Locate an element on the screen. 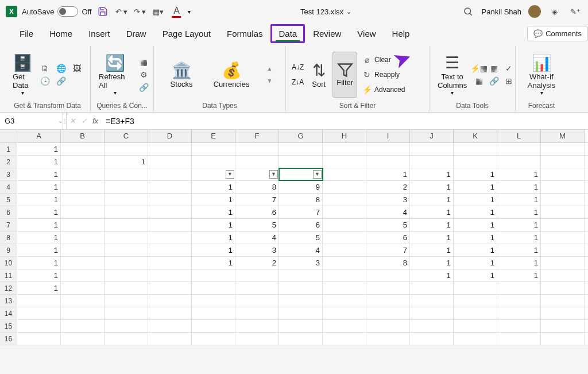  tab-view: View is located at coordinates (366, 33).